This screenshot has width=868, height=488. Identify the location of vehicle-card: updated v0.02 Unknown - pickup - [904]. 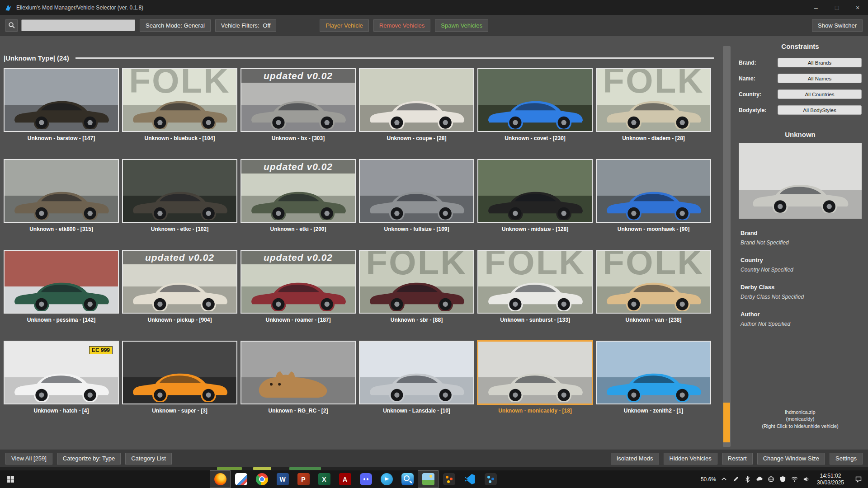
(180, 286).